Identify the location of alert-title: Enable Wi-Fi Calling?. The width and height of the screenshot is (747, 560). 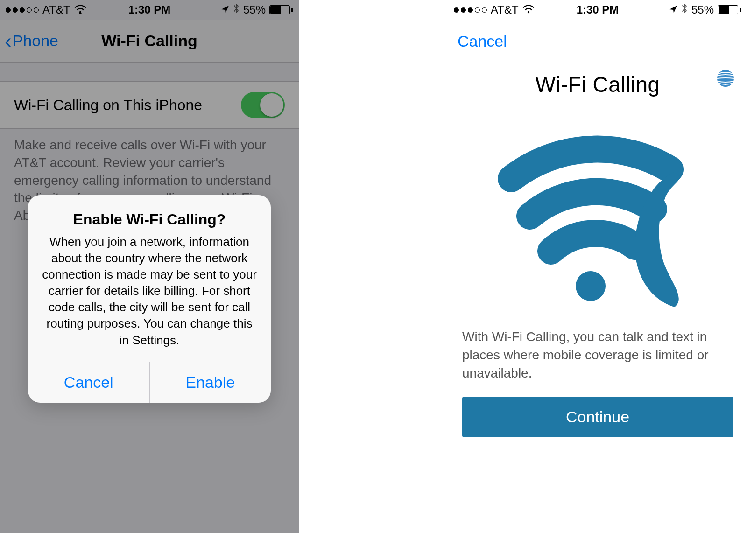
(149, 219).